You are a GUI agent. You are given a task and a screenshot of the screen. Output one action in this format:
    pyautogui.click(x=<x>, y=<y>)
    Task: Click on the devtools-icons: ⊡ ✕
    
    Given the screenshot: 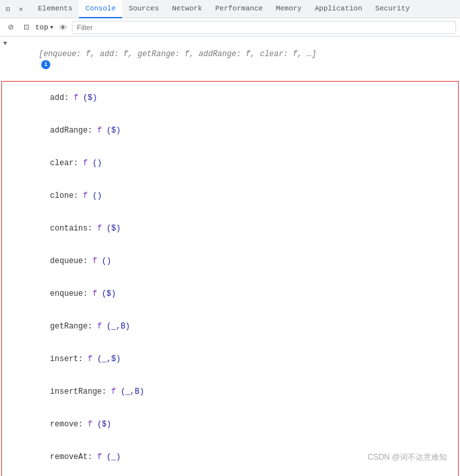 What is the action you would take?
    pyautogui.click(x=14, y=9)
    